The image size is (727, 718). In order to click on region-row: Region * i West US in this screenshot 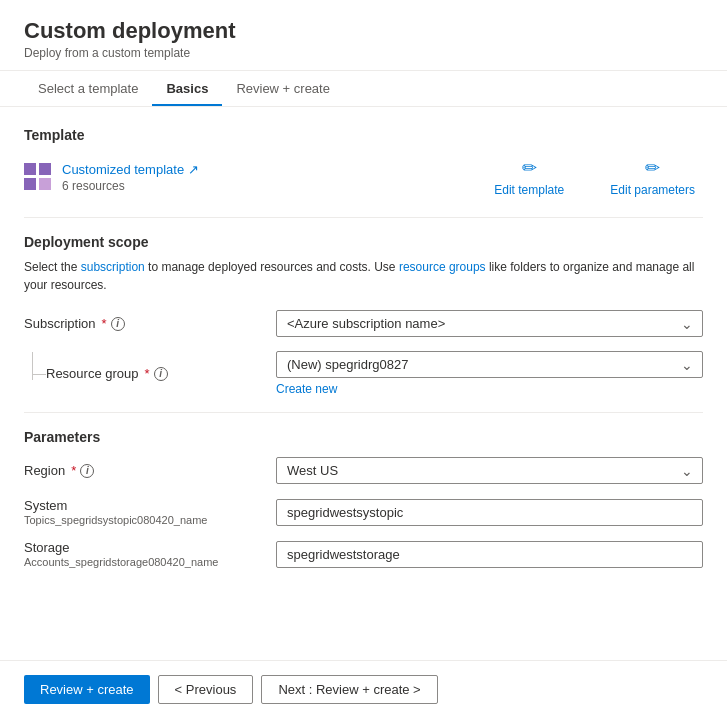, I will do `click(364, 470)`.